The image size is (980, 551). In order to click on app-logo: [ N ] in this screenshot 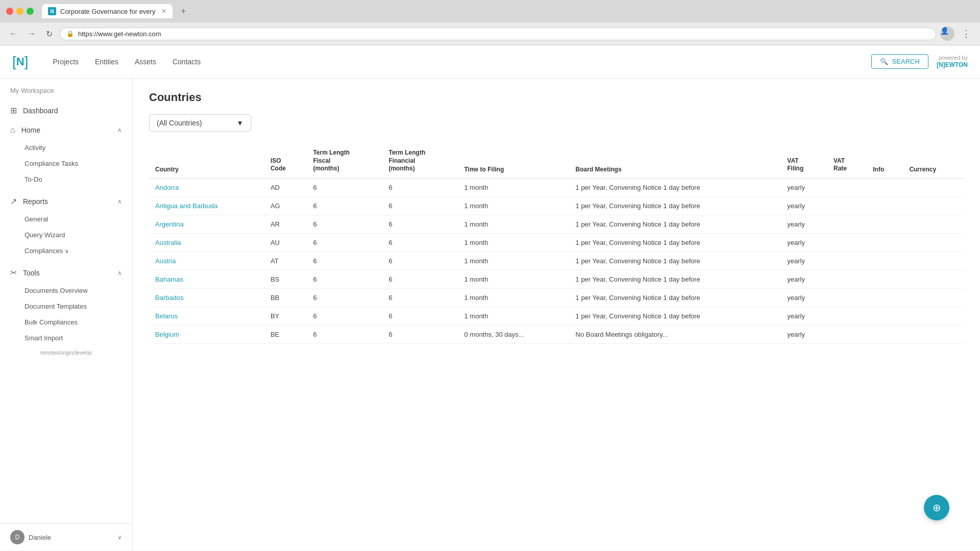, I will do `click(20, 62)`.